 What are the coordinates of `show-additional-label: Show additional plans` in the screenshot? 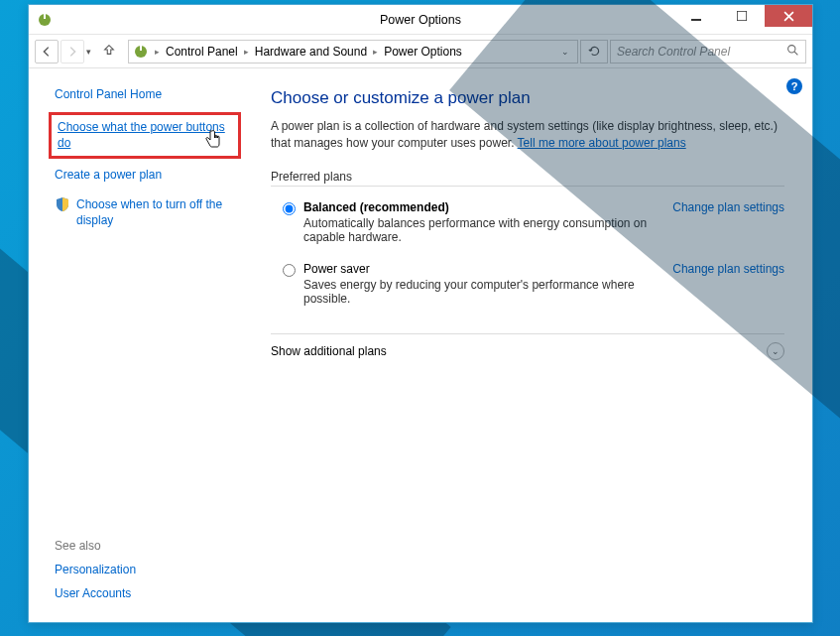 It's located at (519, 351).